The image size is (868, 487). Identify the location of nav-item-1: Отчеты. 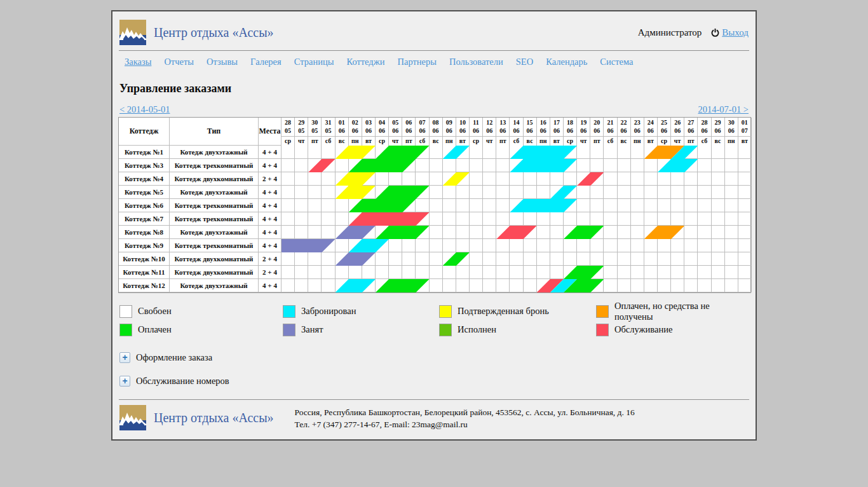
(179, 62).